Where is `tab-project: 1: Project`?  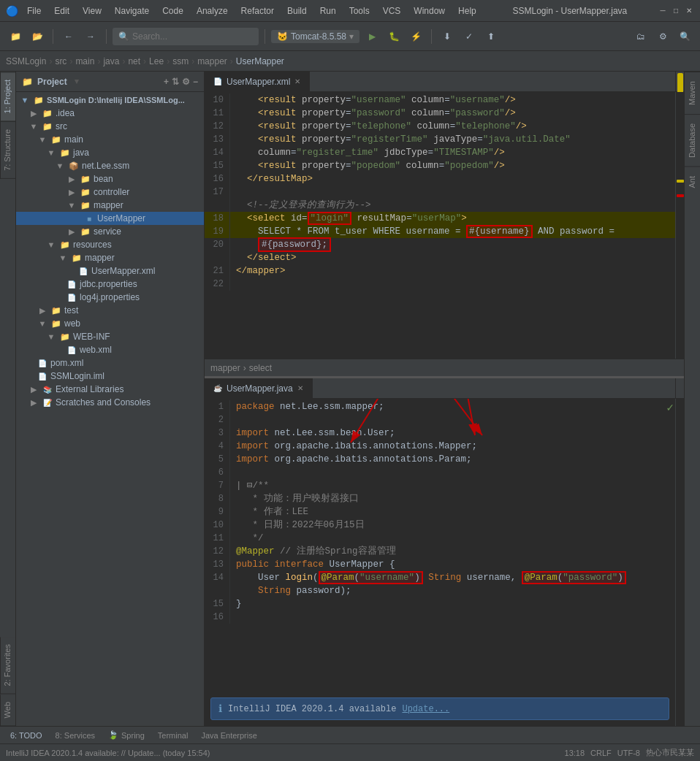
tab-project: 1: Project is located at coordinates (7, 96).